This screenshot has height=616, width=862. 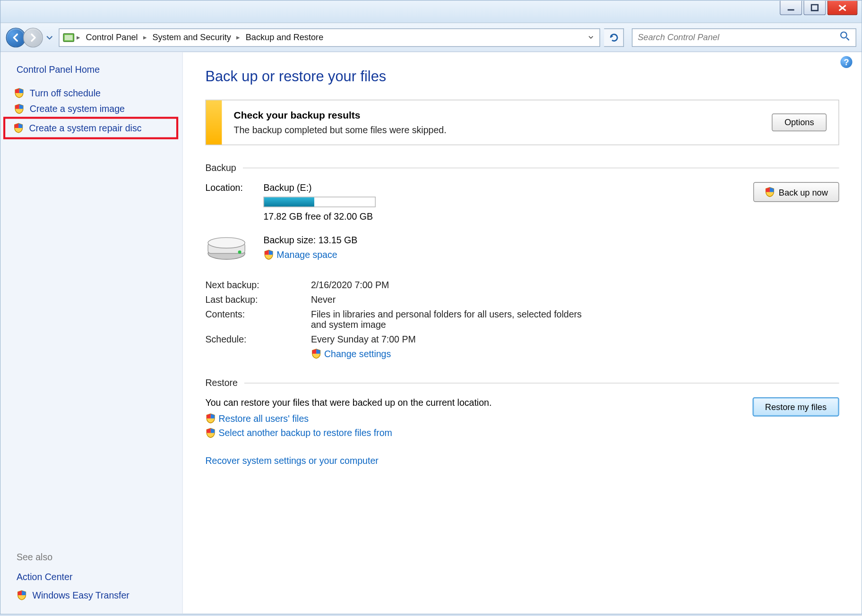 What do you see at coordinates (456, 402) in the screenshot?
I see `restore-description: You can restore your files that were bac…` at bounding box center [456, 402].